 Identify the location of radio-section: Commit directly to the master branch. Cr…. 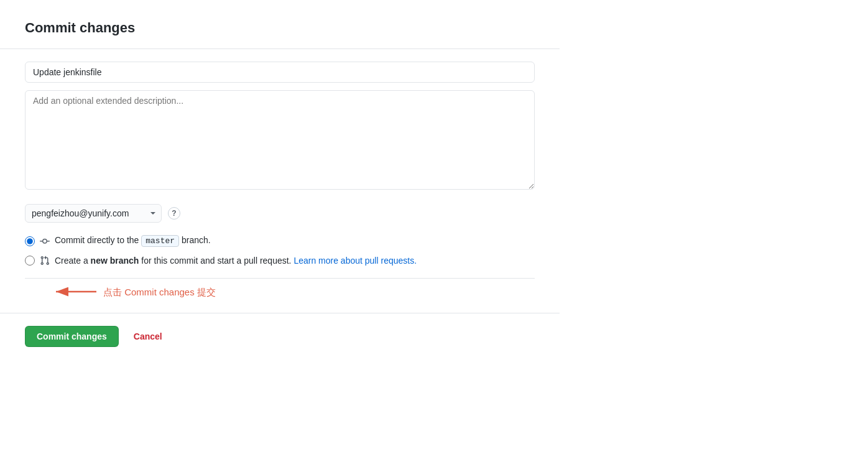
(280, 250).